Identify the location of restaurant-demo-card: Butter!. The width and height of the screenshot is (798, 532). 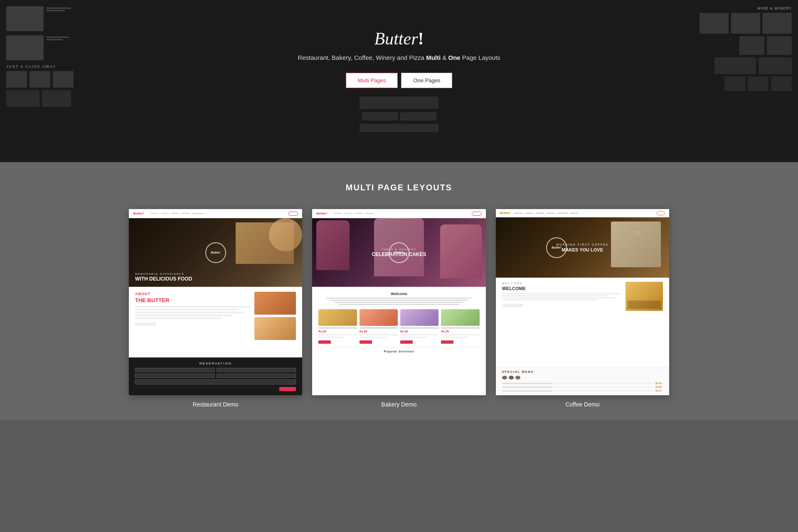
(215, 302).